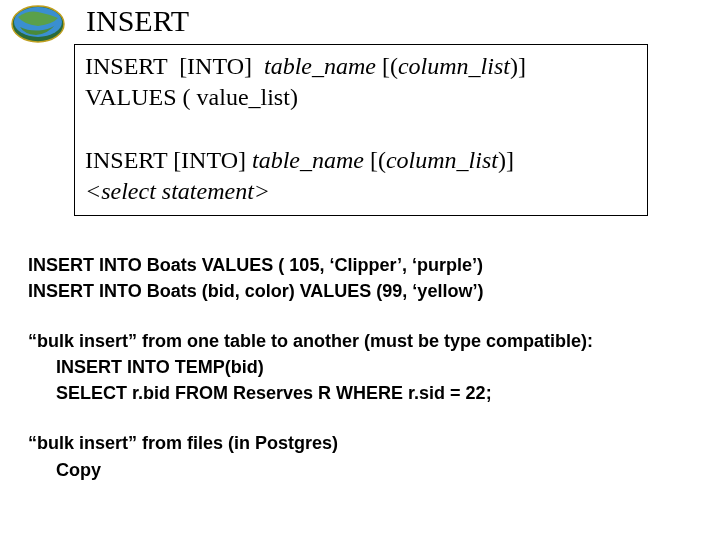 This screenshot has height=540, width=720. I want to click on bulk-insert-1-intro: “bulk insert” from one table to another …, so click(358, 341).